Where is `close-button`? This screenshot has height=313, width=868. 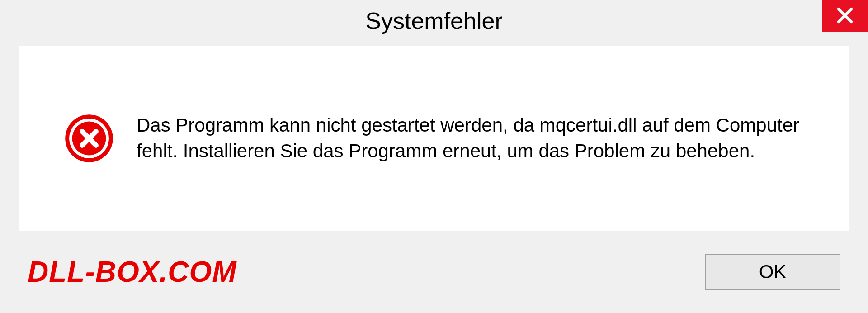 close-button is located at coordinates (845, 16).